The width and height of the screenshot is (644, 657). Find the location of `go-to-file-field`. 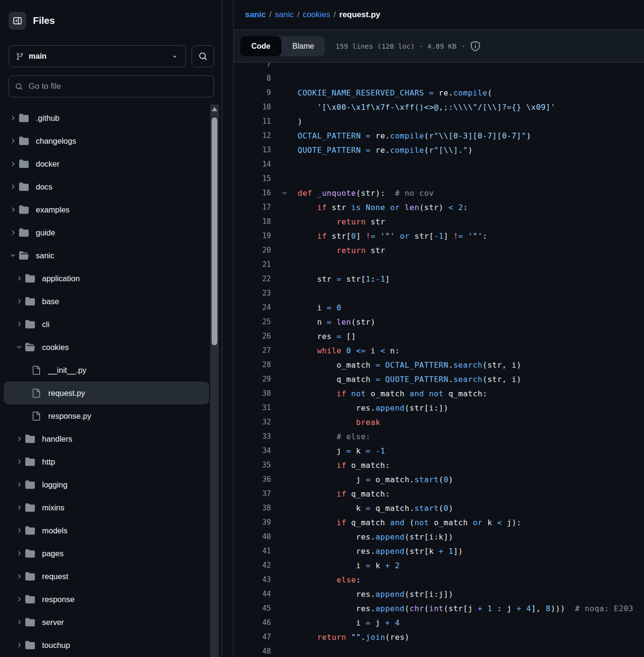

go-to-file-field is located at coordinates (111, 86).